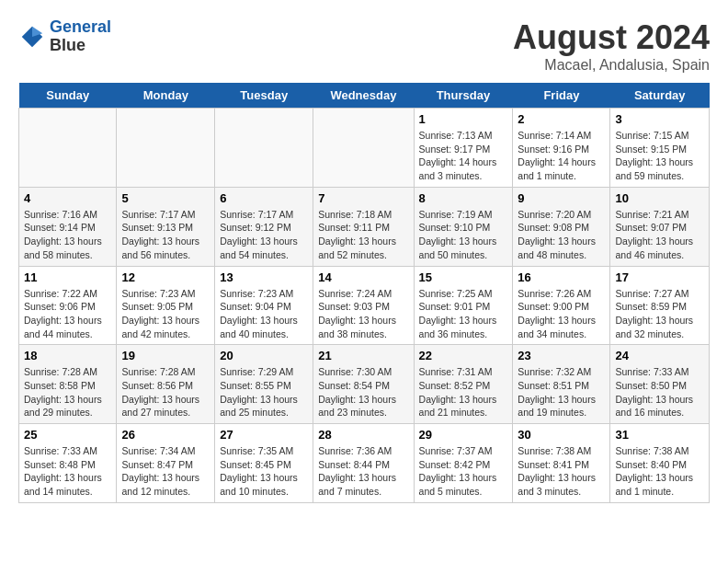  Describe the element at coordinates (68, 315) in the screenshot. I see `day-info: Sunrise: 7:22 AM Sunset: 9:06 PM Dayligh…` at that location.